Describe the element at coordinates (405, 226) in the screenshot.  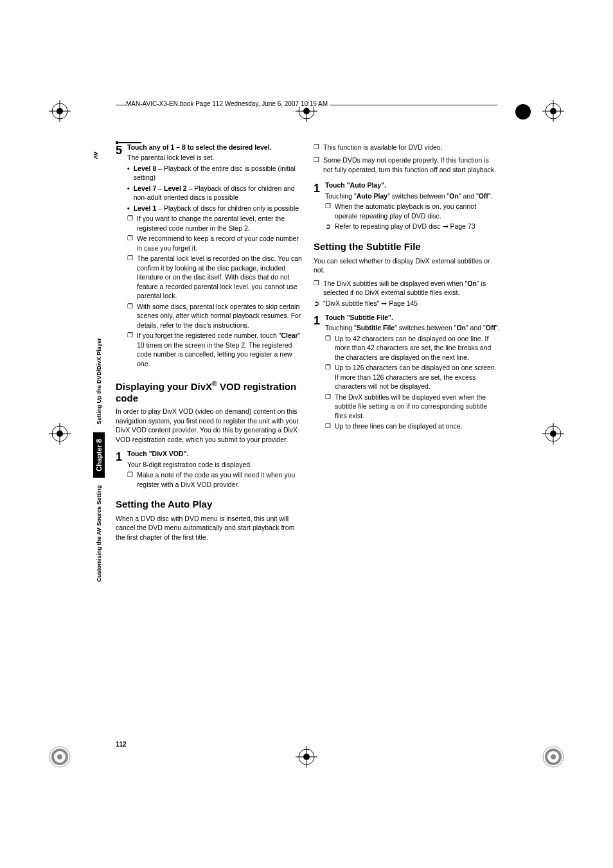
I see `body-text: Refer to repeating play of DVD disc ➞ Pa…` at that location.